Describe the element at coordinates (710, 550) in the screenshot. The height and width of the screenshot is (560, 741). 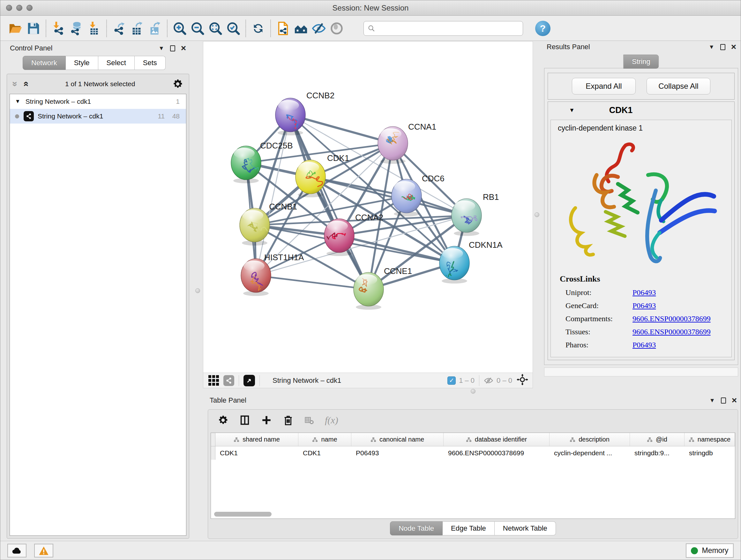
I see `memory-button: Memory` at that location.